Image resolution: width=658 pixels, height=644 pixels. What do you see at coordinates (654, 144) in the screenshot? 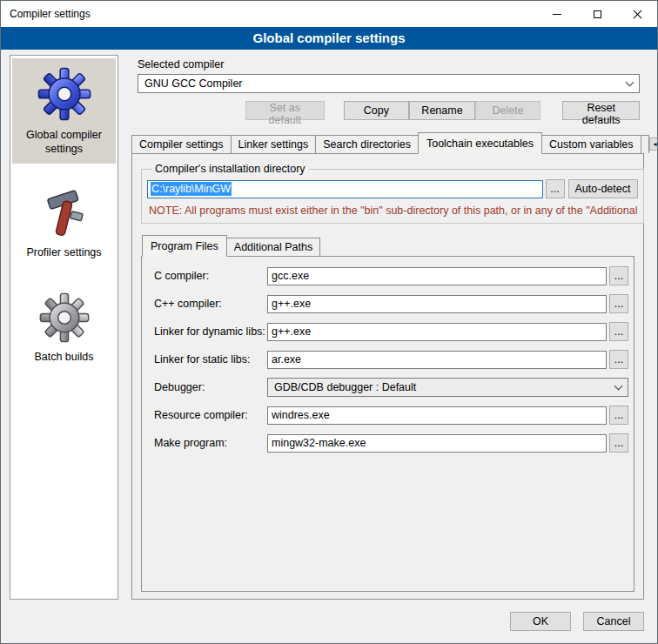
I see `tab-scroll-left-button: ◄` at bounding box center [654, 144].